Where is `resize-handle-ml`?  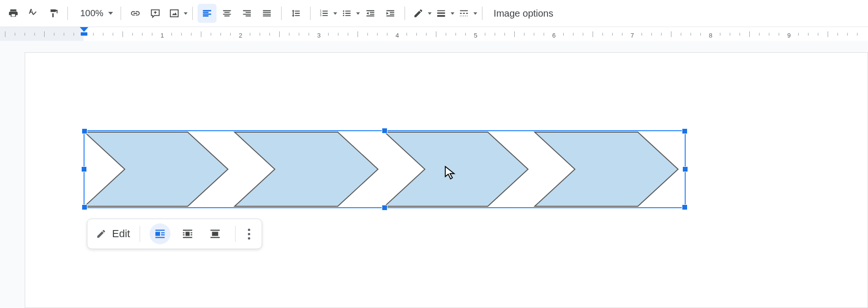 resize-handle-ml is located at coordinates (84, 169).